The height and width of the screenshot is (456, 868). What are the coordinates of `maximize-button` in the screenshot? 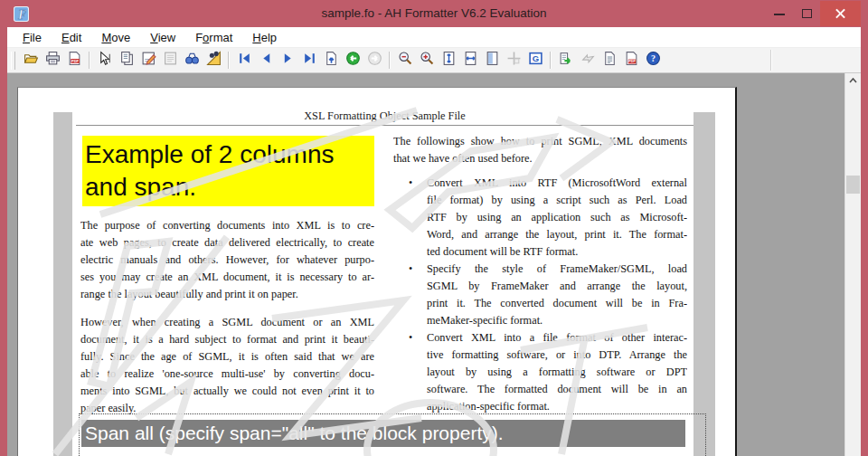 It's located at (807, 14).